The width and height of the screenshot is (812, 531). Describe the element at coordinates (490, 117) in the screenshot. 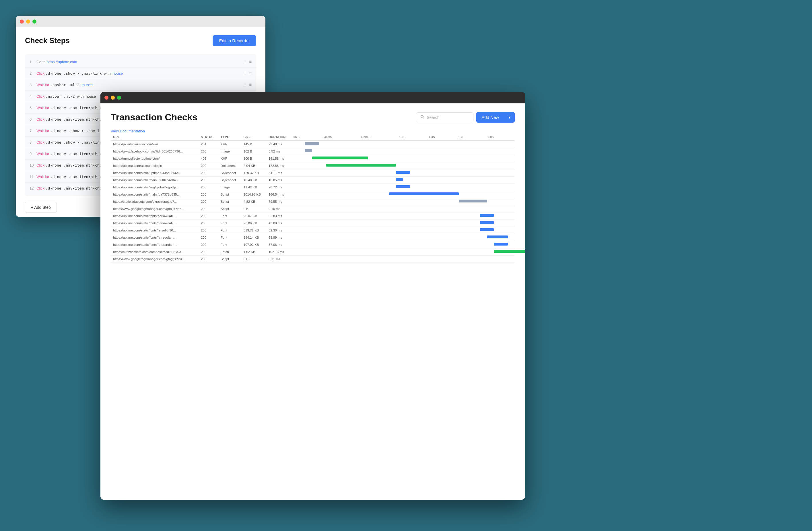

I see `add-new-label: Add New` at that location.